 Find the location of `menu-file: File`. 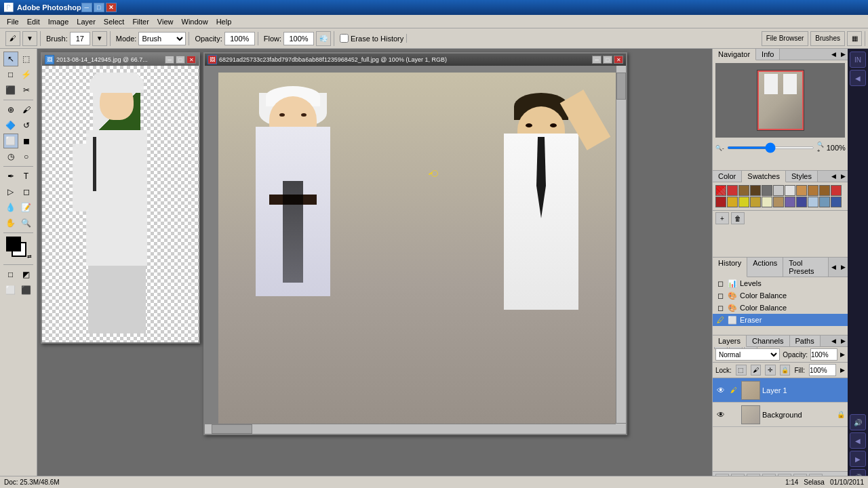

menu-file: File is located at coordinates (13, 22).